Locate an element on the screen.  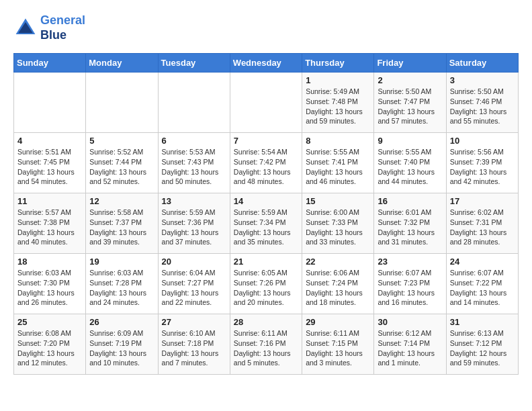
calendar-week-1: 1Sunrise: 5:49 AMSunset: 7:48 PMDaylight… is located at coordinates (266, 103).